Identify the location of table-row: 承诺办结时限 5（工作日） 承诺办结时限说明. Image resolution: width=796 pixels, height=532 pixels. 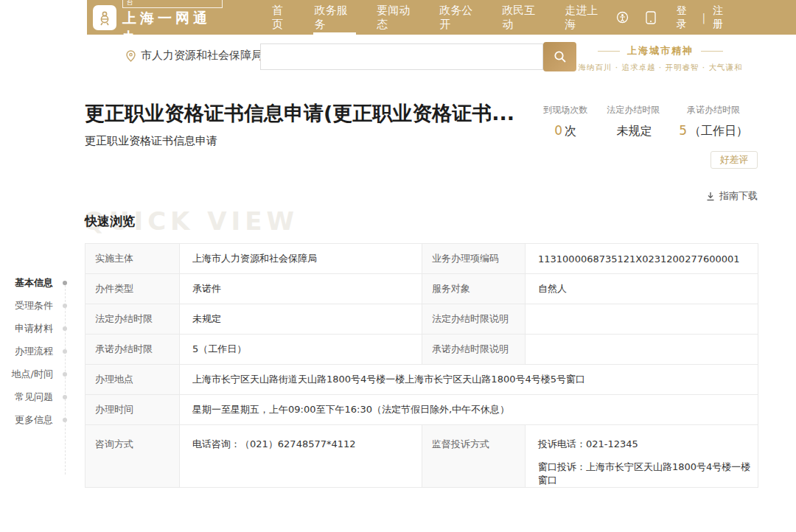
(422, 349).